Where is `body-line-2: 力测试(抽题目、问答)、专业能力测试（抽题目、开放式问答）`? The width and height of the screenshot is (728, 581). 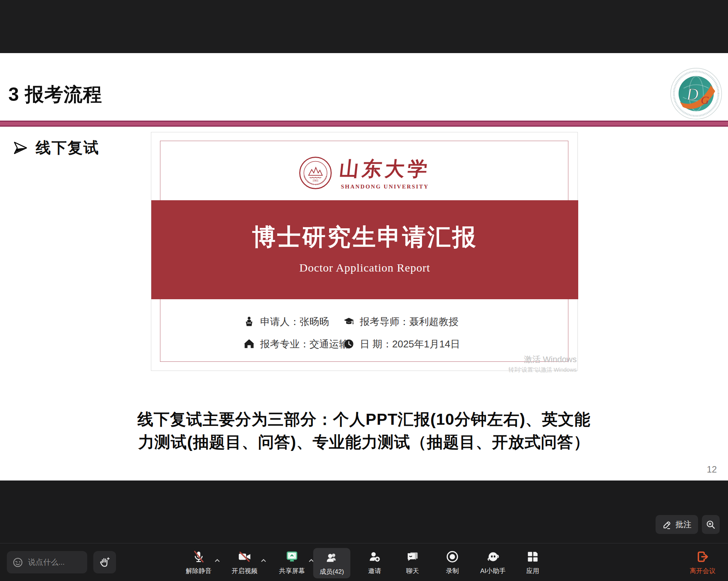
body-line-2: 力测试(抽题目、问答)、专业能力测试（抽题目、开放式问答） is located at coordinates (364, 442).